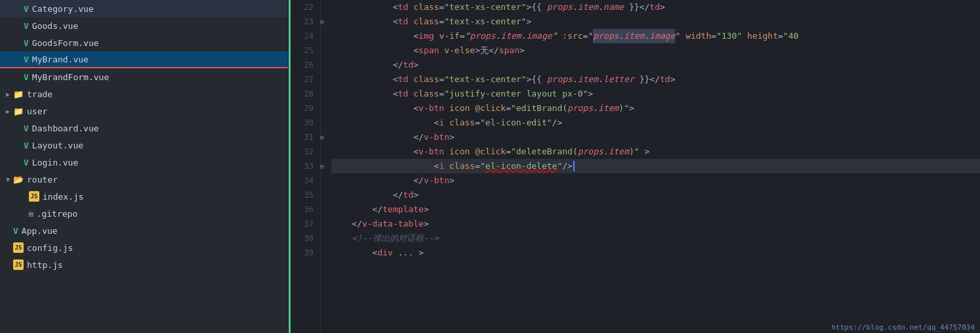 Image resolution: width=980 pixels, height=333 pixels. Describe the element at coordinates (144, 145) in the screenshot. I see `sidebar-item-layout-vue: ▼ V Layout.vue` at that location.